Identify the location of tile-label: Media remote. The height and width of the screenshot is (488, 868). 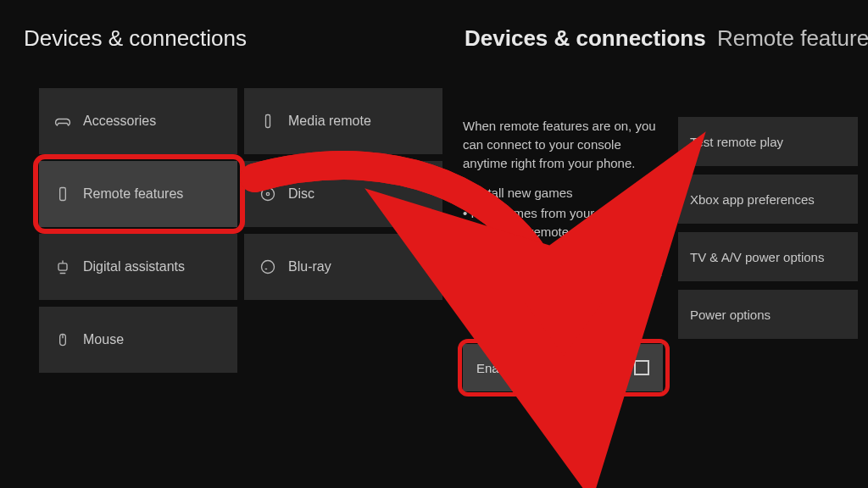
(330, 121).